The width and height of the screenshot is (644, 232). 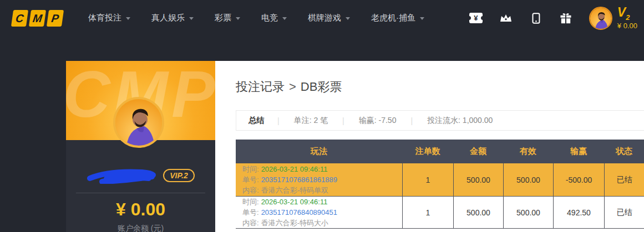 I want to click on table-row: 时间:2026-03-21 09:46:11 单号:20351710768618…, so click(x=440, y=180).